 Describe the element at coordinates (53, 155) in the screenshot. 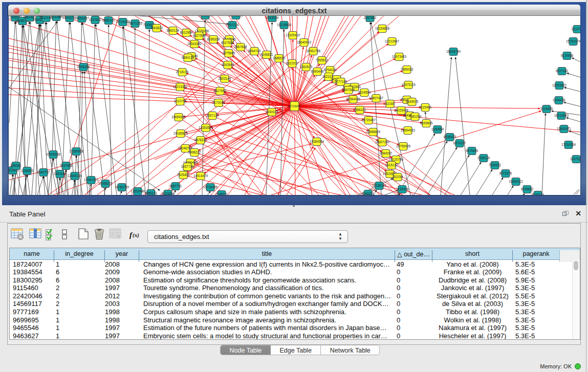

I see `svg-text: 20206536` at that location.